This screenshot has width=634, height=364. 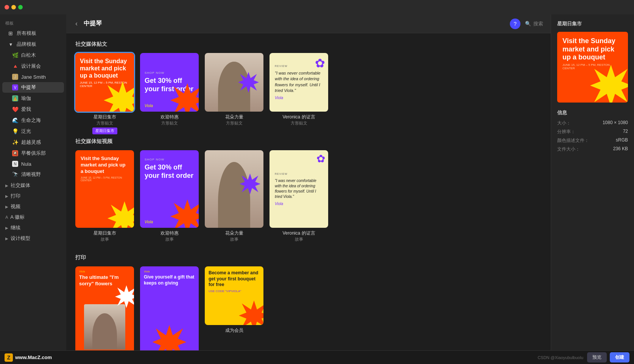 What do you see at coordinates (7, 217) in the screenshot?
I see `letter-a-icon: A` at bounding box center [7, 217].